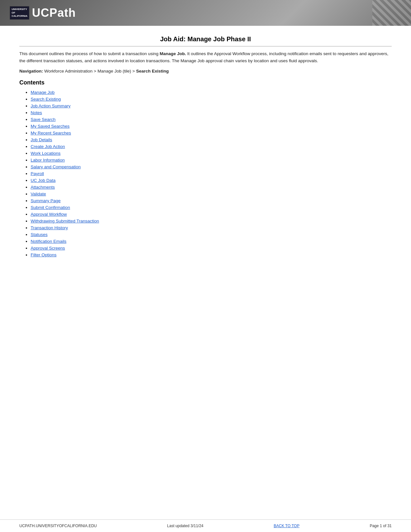  I want to click on toc-link-9: Work Locations, so click(46, 153).